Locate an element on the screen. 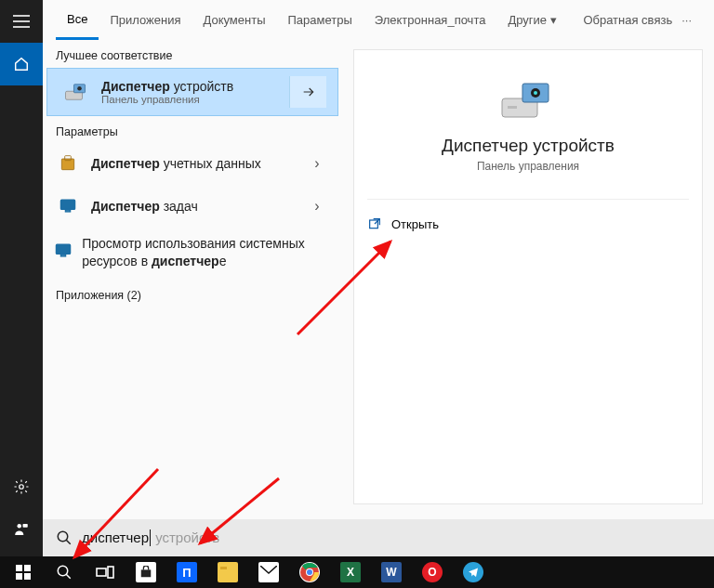 This screenshot has width=714, height=588. gear-icon is located at coordinates (21, 487).